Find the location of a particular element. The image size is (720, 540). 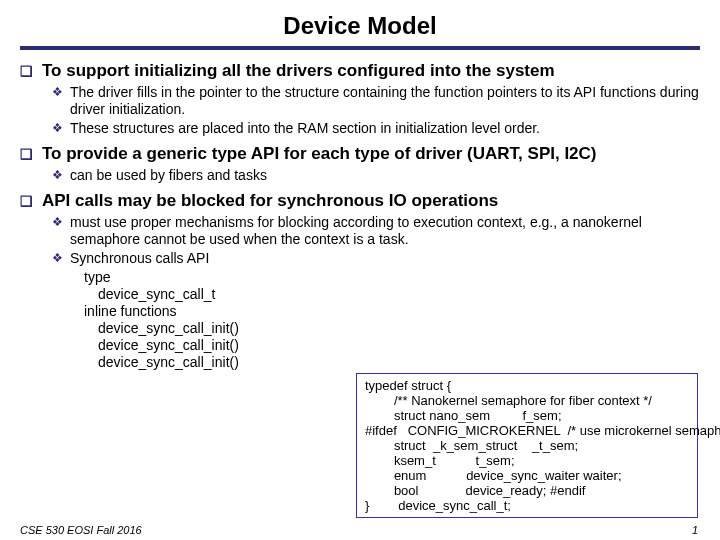

code-line: struct nano_sem f_sem; is located at coordinates (527, 416).